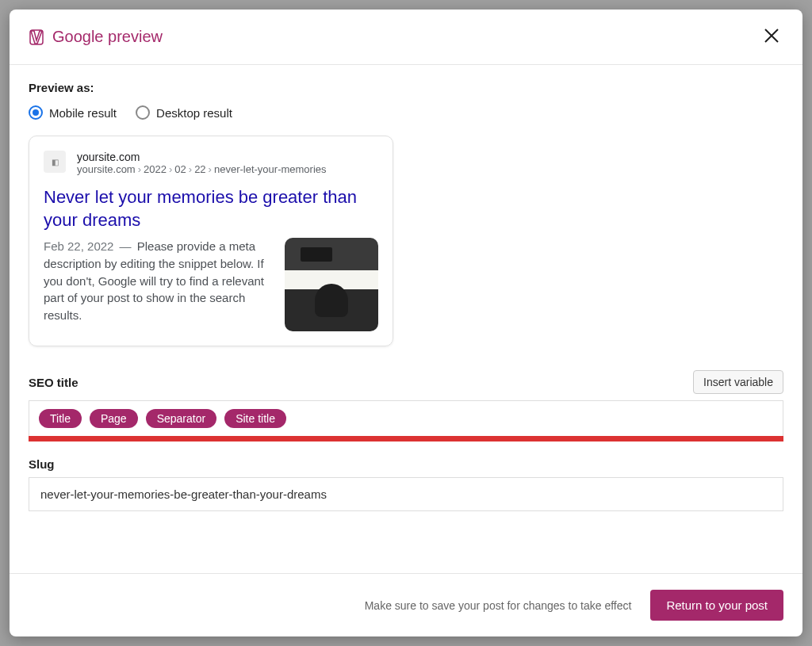 The width and height of the screenshot is (812, 646). What do you see at coordinates (82, 113) in the screenshot?
I see `mobile-label: Mobile result` at bounding box center [82, 113].